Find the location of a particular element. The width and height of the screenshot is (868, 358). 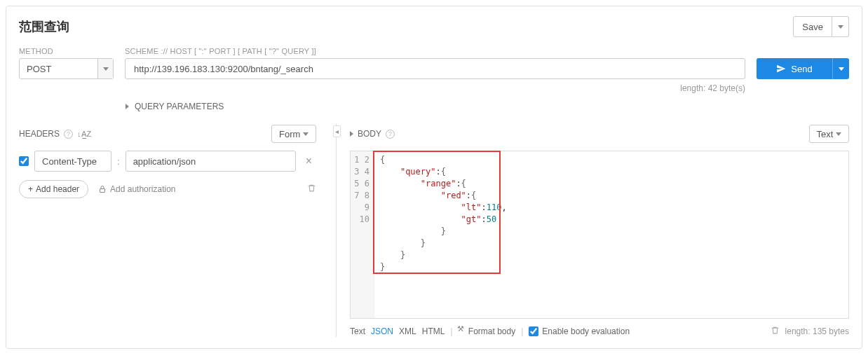

add-authorization-button: Add authorization is located at coordinates (137, 189).